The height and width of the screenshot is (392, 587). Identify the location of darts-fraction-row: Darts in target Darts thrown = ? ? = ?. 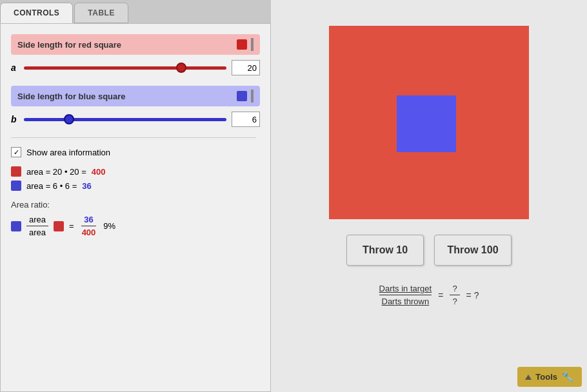
(430, 295).